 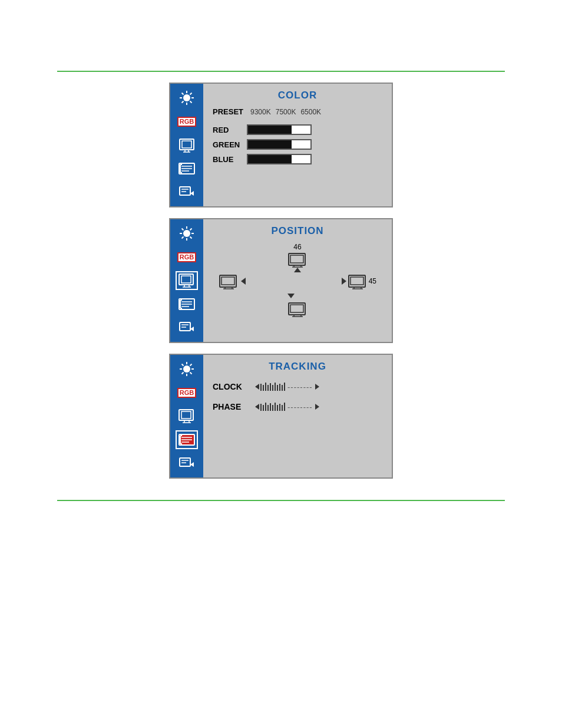 I want to click on preset-label: PRESET, so click(x=228, y=112).